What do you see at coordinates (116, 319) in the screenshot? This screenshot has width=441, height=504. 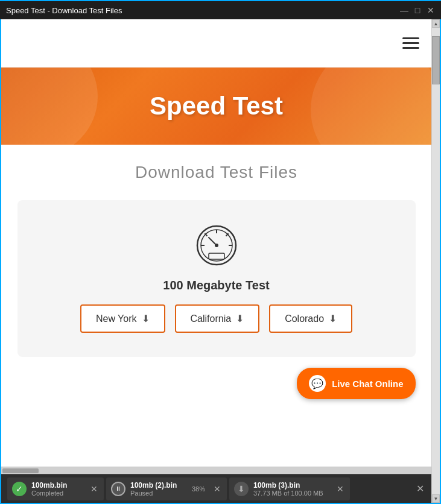 I see `new-york-label: New York` at bounding box center [116, 319].